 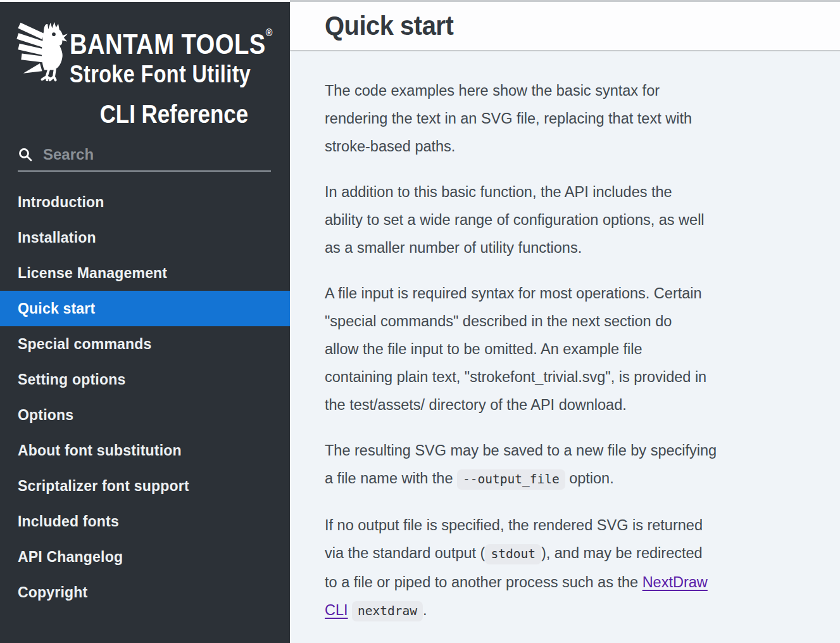 I want to click on bantam-rooster-logo, so click(x=40, y=51).